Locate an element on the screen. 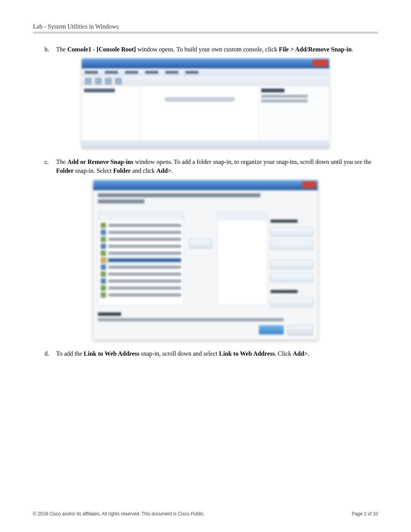  toolbar is located at coordinates (206, 81).